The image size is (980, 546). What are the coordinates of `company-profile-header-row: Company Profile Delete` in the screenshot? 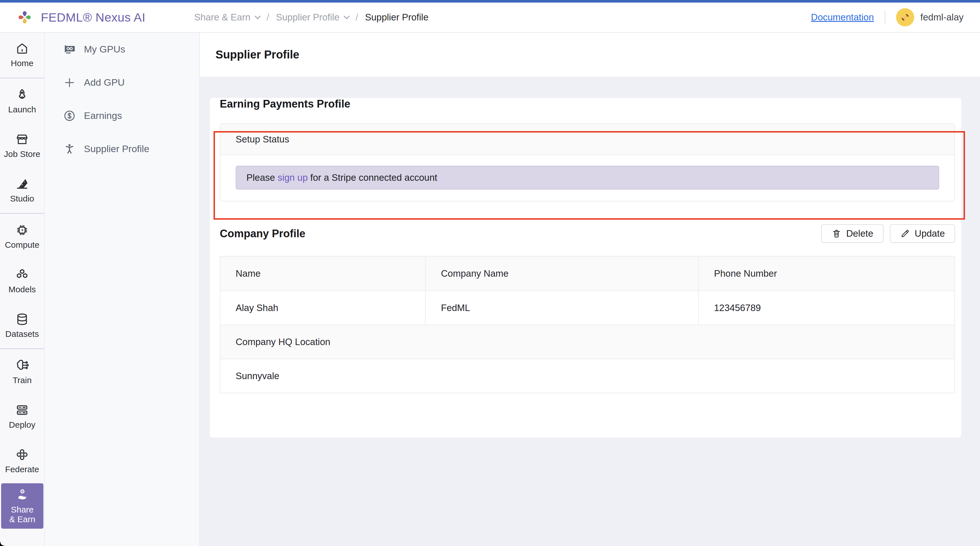 It's located at (587, 234).